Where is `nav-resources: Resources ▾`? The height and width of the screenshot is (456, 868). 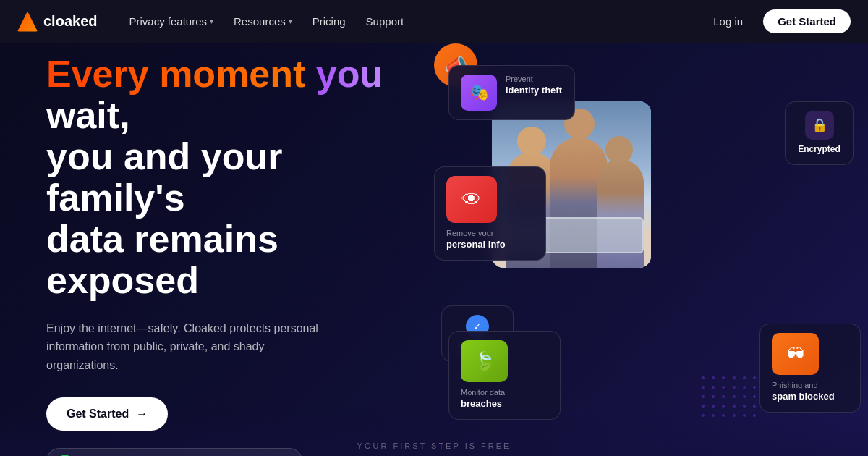 nav-resources: Resources ▾ is located at coordinates (263, 22).